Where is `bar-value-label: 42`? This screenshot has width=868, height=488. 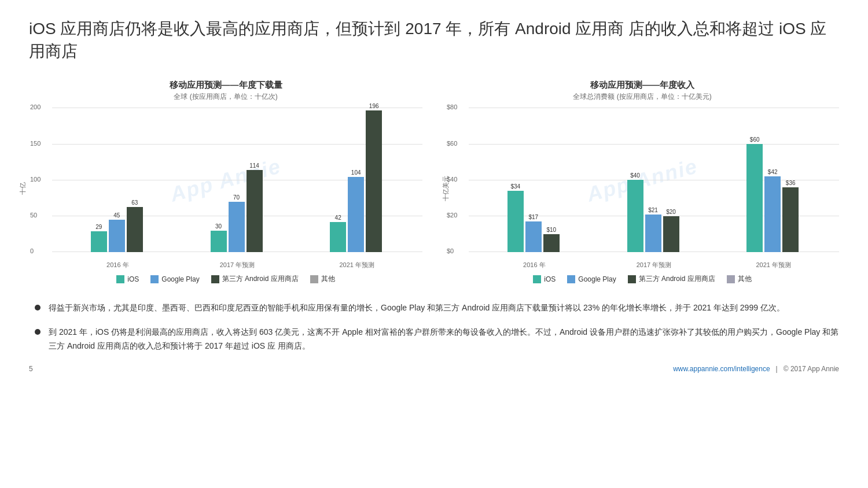 bar-value-label: 42 is located at coordinates (338, 217).